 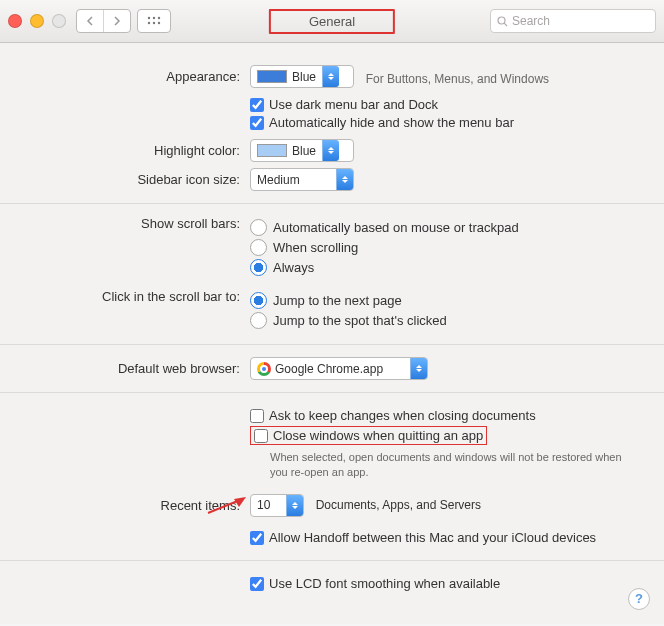 I want to click on clickscroll-nextpage-radio: Jump to the next page, so click(x=457, y=300).